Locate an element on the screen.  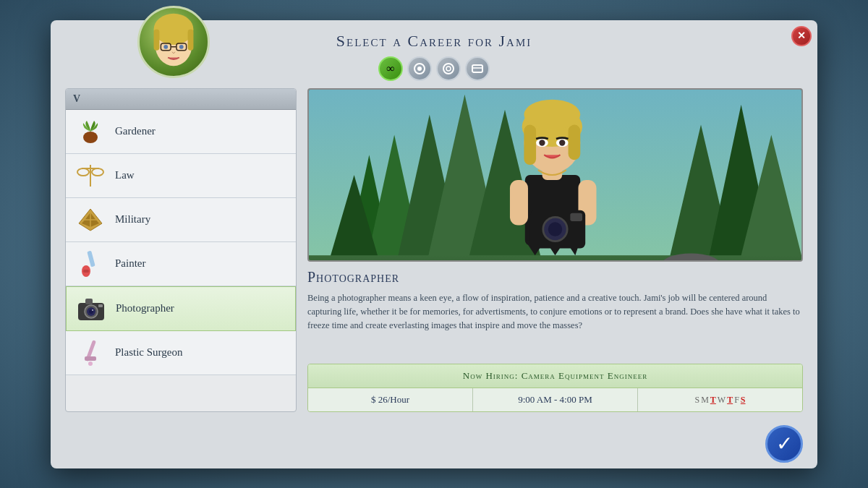
day-t2: T is located at coordinates (730, 401).